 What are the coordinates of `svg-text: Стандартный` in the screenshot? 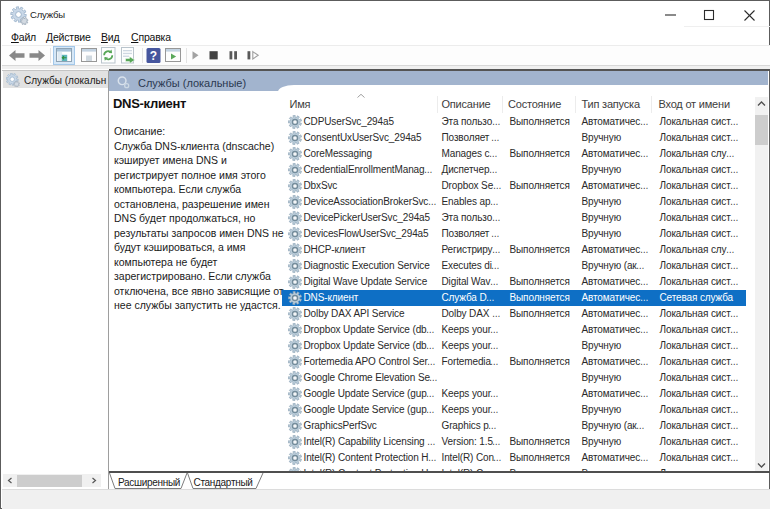 It's located at (224, 482).